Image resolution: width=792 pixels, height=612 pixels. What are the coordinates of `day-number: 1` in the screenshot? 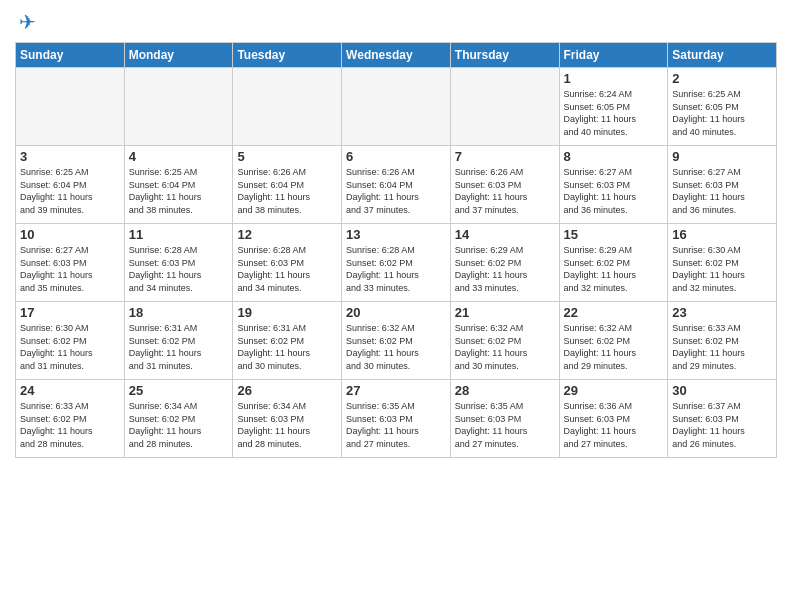 It's located at (614, 78).